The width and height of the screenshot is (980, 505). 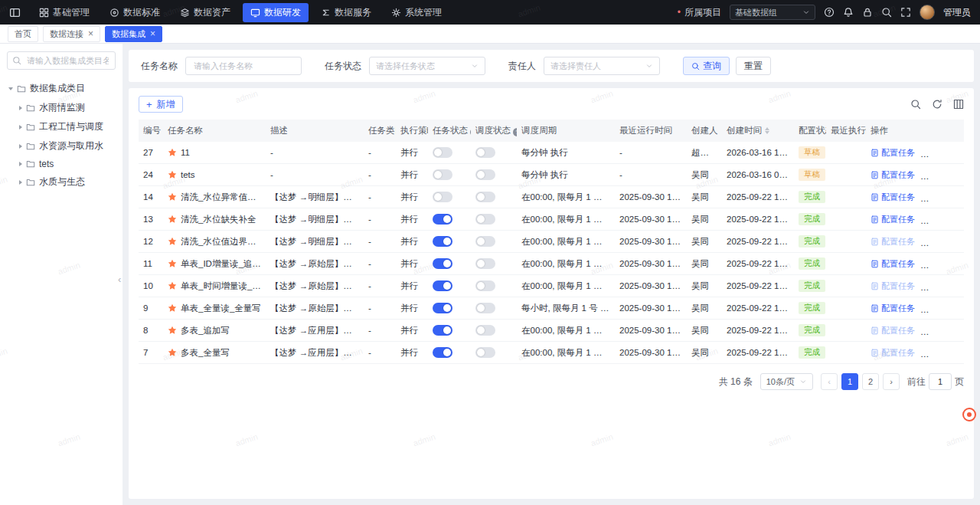 I want to click on table-search-icon, so click(x=916, y=104).